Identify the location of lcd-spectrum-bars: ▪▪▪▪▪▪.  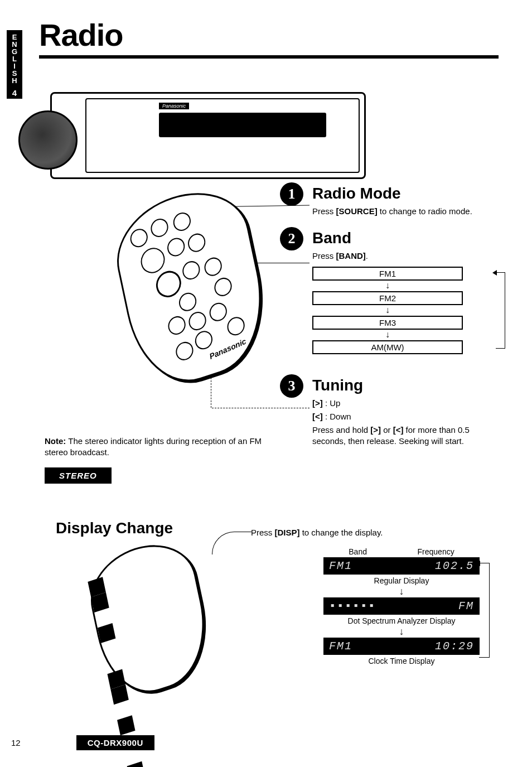
(352, 606).